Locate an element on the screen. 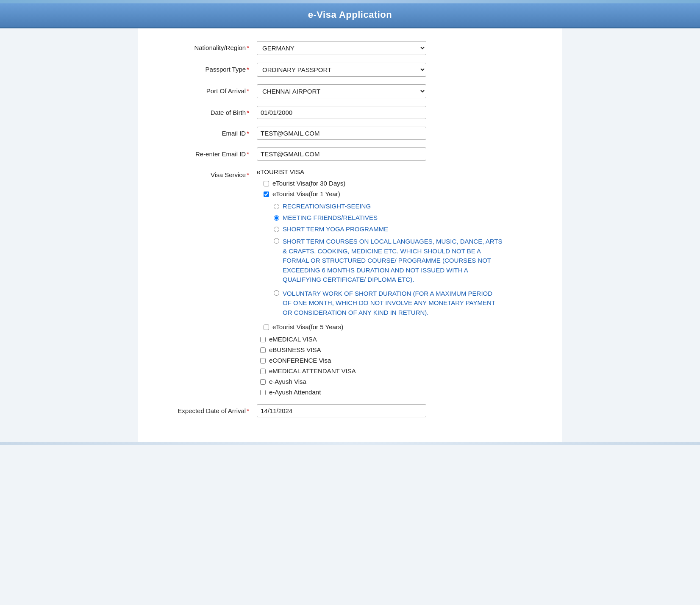  etourist-5years-row: eTourist Visa(for 5 Years) is located at coordinates (408, 327).